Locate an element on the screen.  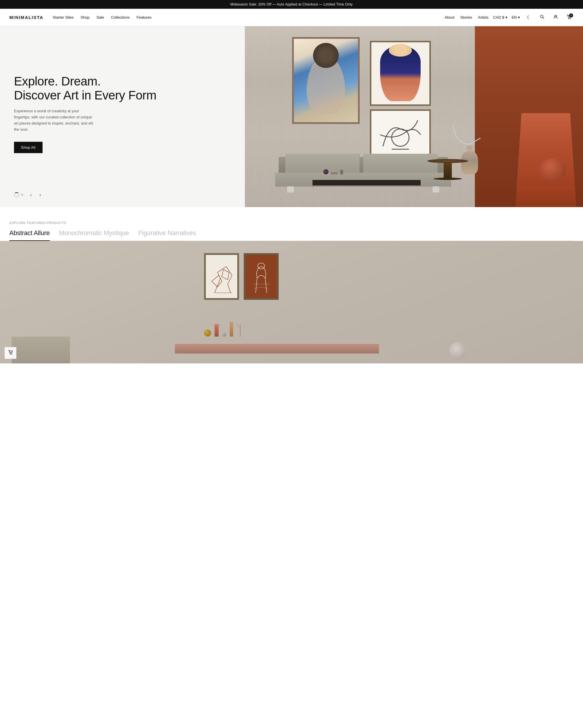
hero-title: Explore. Dream. Discover Art in Every Fo… is located at coordinates (122, 88).